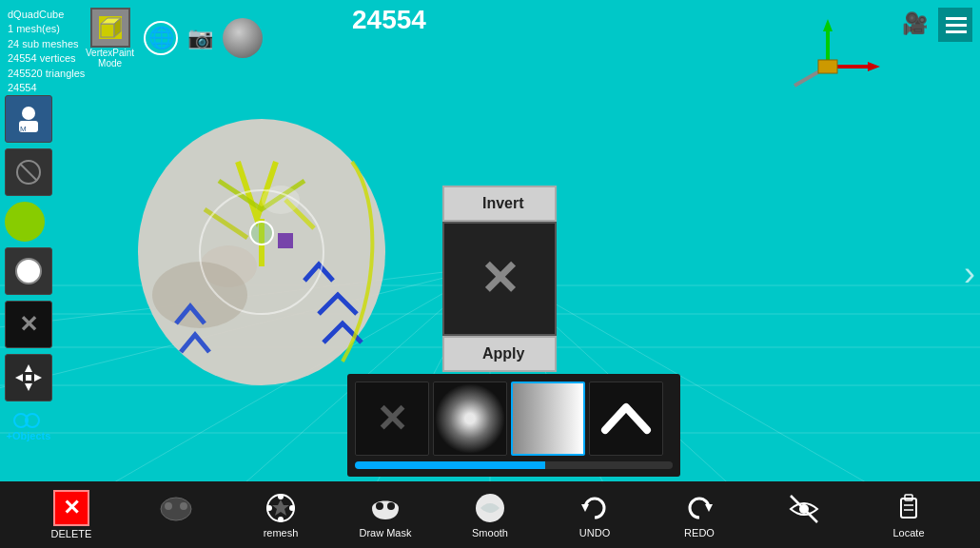  Describe the element at coordinates (955, 25) in the screenshot. I see `hamburger-menu` at that location.